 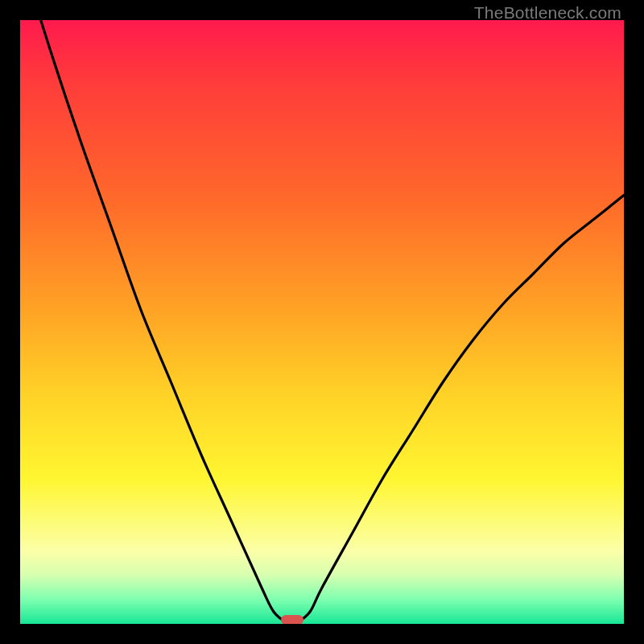 What do you see at coordinates (547, 13) in the screenshot?
I see `watermark-text: TheBottleneck.com` at bounding box center [547, 13].